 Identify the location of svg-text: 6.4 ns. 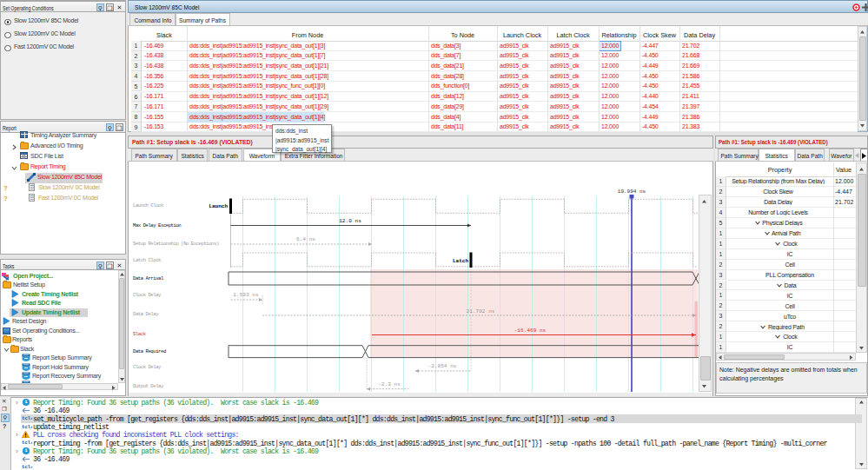
(306, 240).